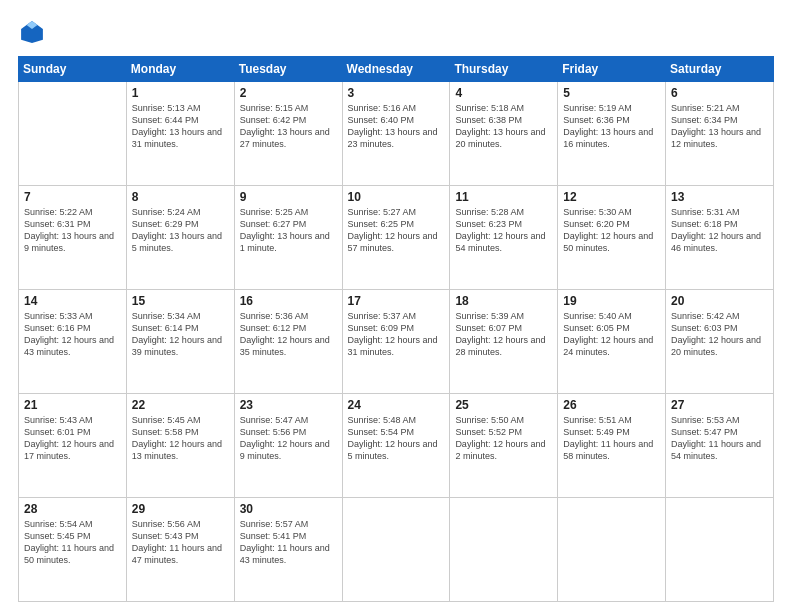 The width and height of the screenshot is (792, 612). I want to click on cell-info: Sunrise: 5:47 AMSunset: 5:56 PMDaylight:…, so click(288, 438).